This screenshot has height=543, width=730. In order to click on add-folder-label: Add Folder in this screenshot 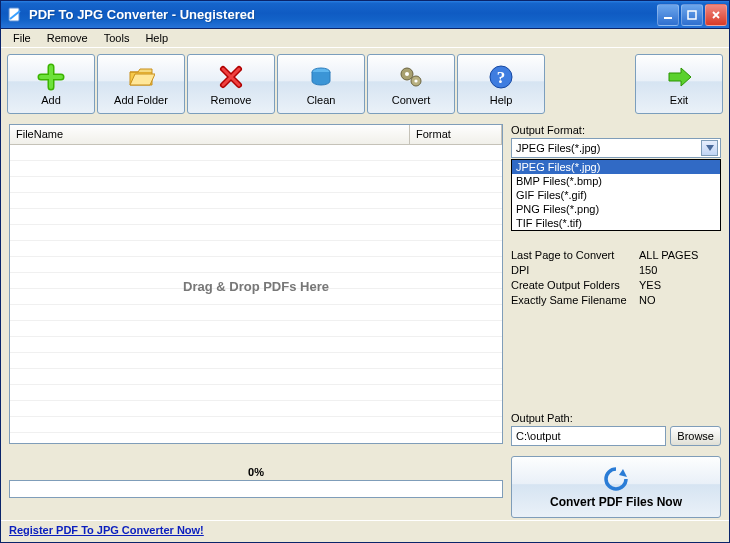, I will do `click(141, 100)`.